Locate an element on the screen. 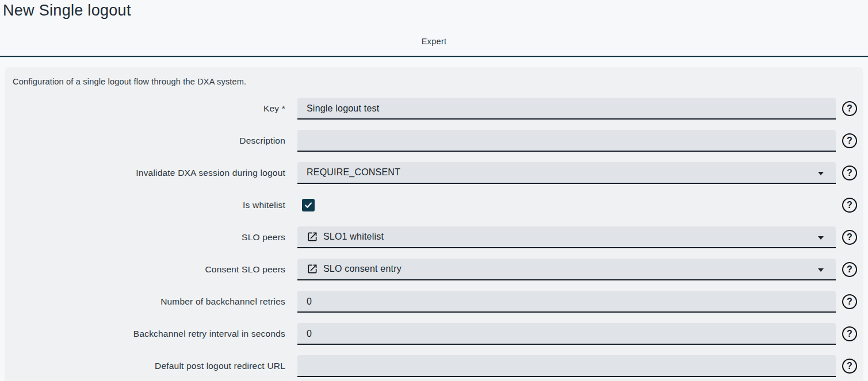 This screenshot has width=868, height=381. help-cell-is-whitelist: ? is located at coordinates (850, 205).